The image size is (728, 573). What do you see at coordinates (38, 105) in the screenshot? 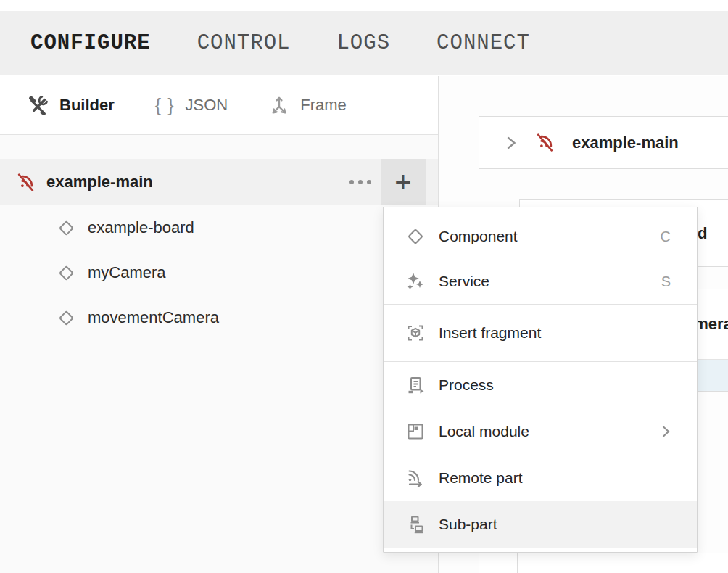
I see `tools-icon` at bounding box center [38, 105].